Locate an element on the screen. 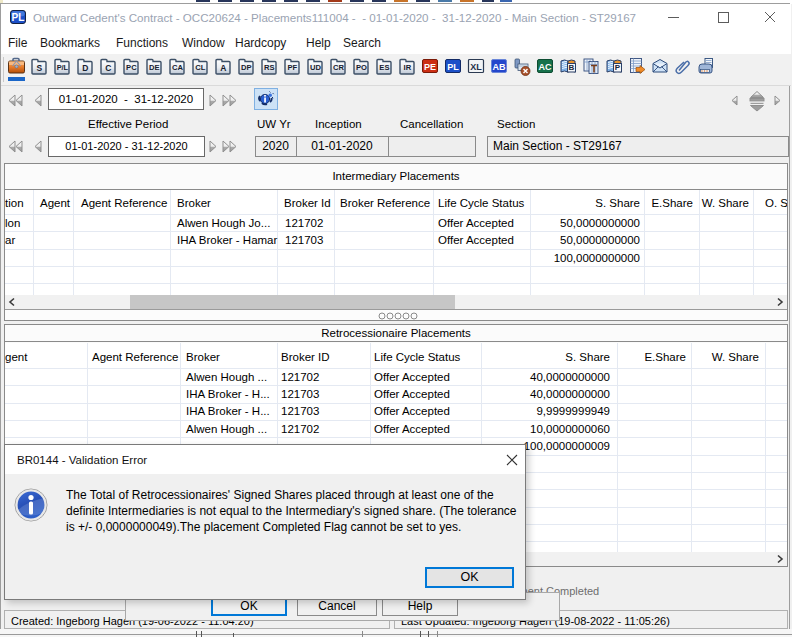  svg-text: CR is located at coordinates (338, 68).